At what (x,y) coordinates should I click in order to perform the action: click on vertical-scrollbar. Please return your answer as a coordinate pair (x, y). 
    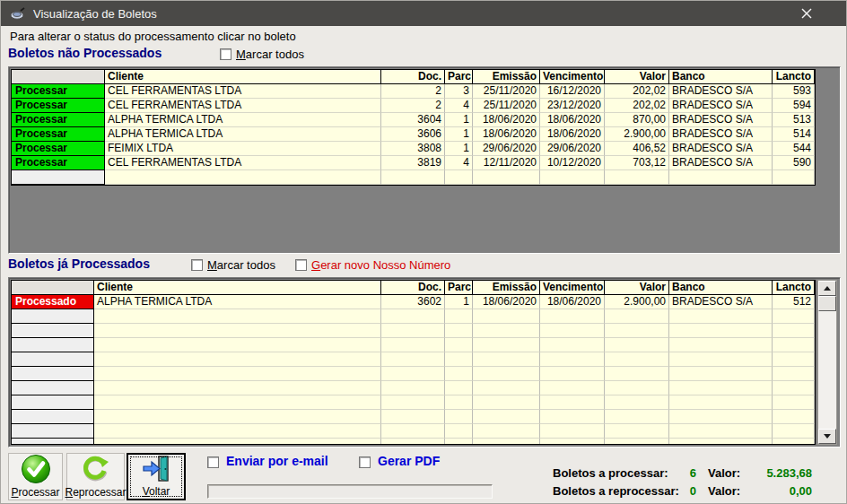
    Looking at the image, I should click on (827, 362).